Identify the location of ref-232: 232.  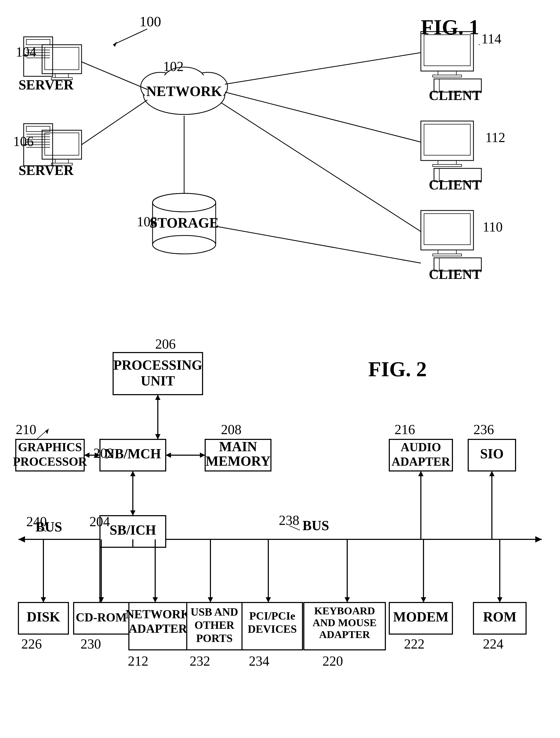
(200, 661).